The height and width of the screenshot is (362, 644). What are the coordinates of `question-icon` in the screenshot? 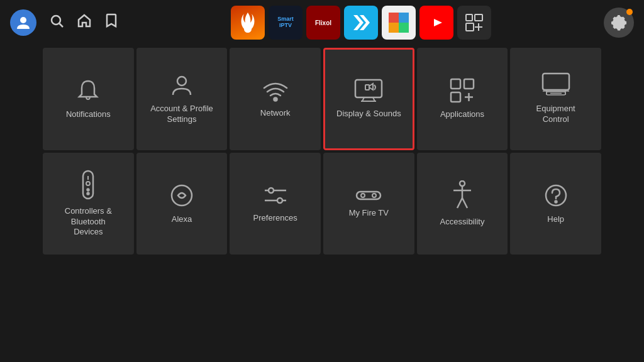 It's located at (556, 195).